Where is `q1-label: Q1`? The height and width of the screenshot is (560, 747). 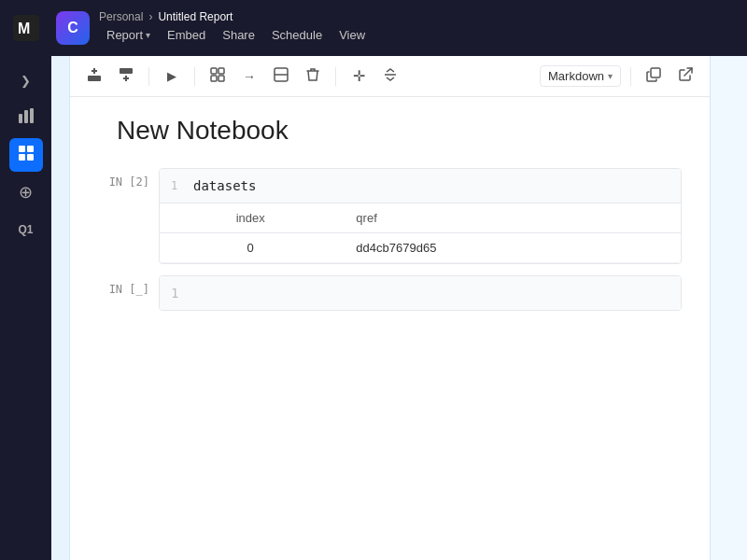
q1-label: Q1 is located at coordinates (25, 230).